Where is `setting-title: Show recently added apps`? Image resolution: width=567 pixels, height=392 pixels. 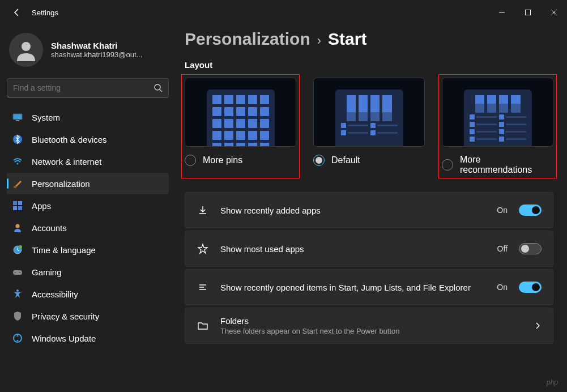 setting-title: Show recently added apps is located at coordinates (353, 211).